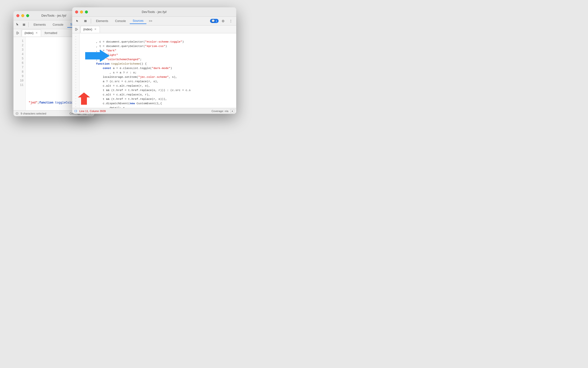 The width and height of the screenshot is (588, 368). I want to click on coverage-2: Coverage: n/a, so click(220, 111).